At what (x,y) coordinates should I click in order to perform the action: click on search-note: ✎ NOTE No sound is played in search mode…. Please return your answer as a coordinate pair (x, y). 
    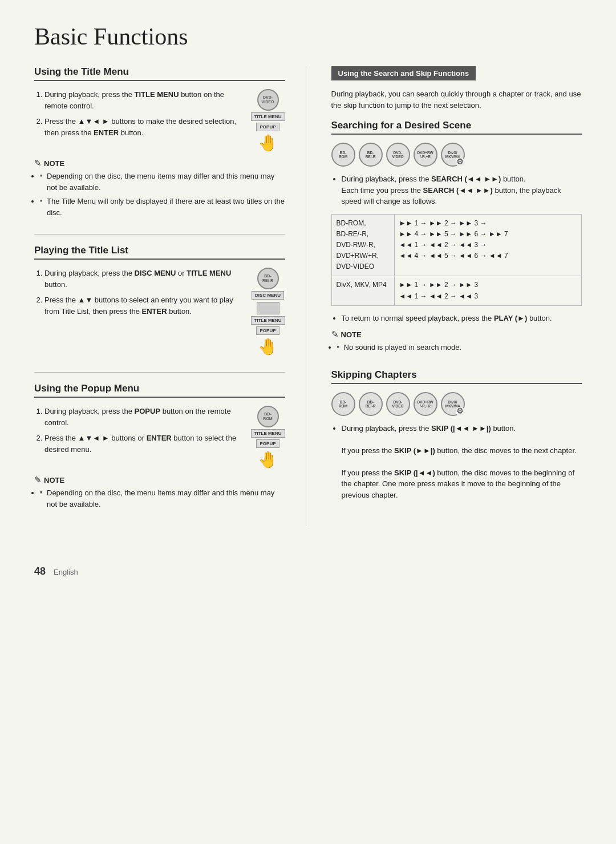
    Looking at the image, I should click on (457, 341).